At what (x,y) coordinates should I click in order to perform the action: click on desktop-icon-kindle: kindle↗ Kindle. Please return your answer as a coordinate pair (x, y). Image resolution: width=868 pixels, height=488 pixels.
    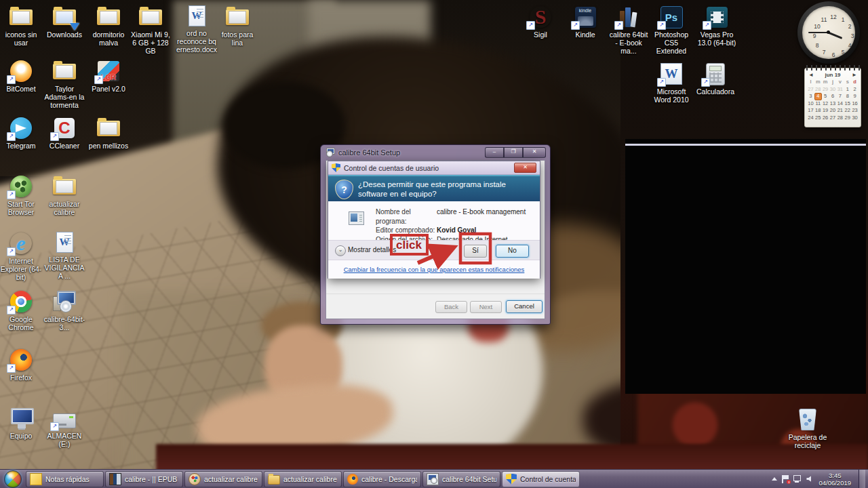
    Looking at the image, I should click on (585, 22).